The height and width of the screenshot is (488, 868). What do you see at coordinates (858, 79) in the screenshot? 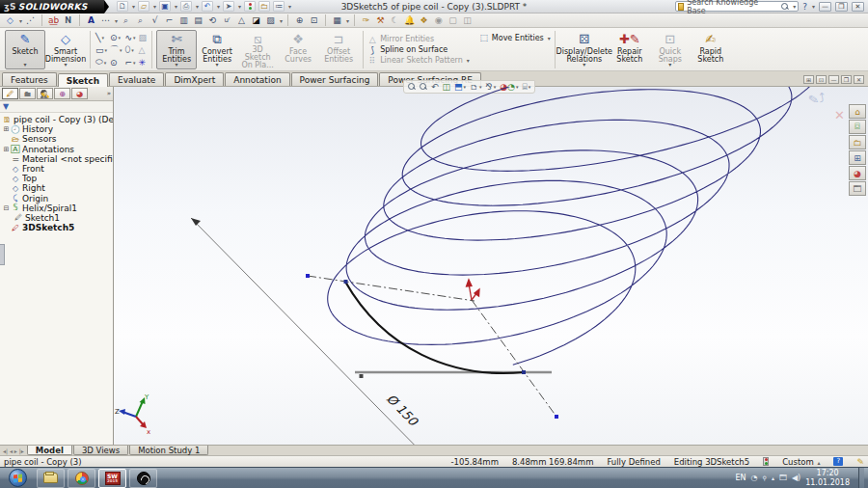
I see `doc-close-icon: ✕` at bounding box center [858, 79].